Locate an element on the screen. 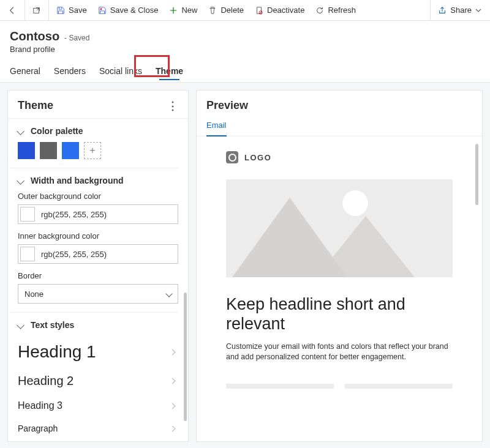 This screenshot has width=490, height=448. record-header: Contoso - Saved Brand profile is located at coordinates (245, 37).